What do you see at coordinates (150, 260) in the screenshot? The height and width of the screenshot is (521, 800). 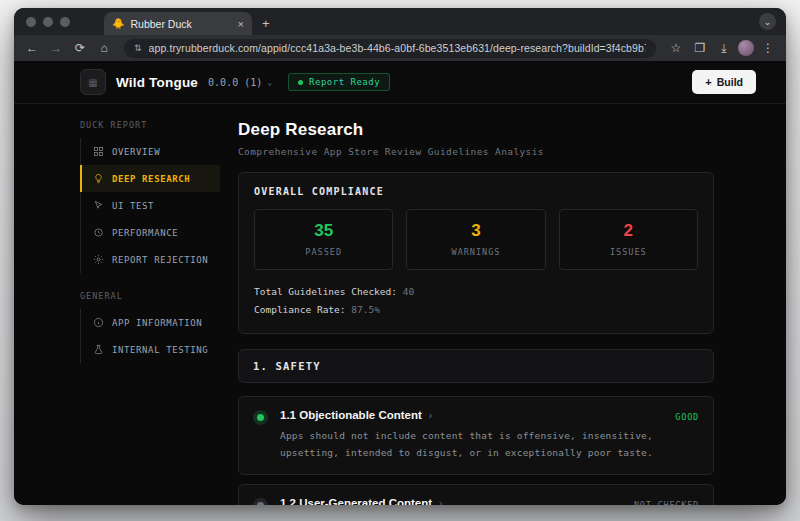 I see `sidebar-item-report-rejection: REPORT REJECTION` at bounding box center [150, 260].